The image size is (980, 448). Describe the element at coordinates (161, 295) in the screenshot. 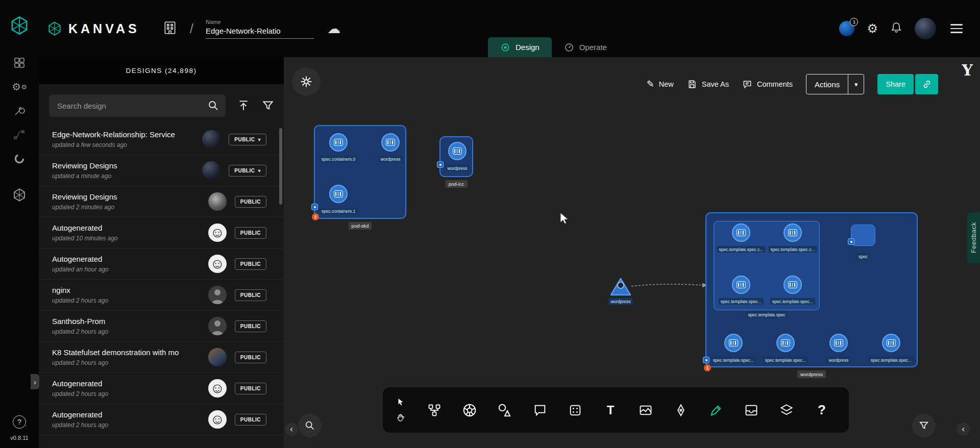

I see `design-list-item: nginx updated 2 hours ago PUBLIC` at that location.